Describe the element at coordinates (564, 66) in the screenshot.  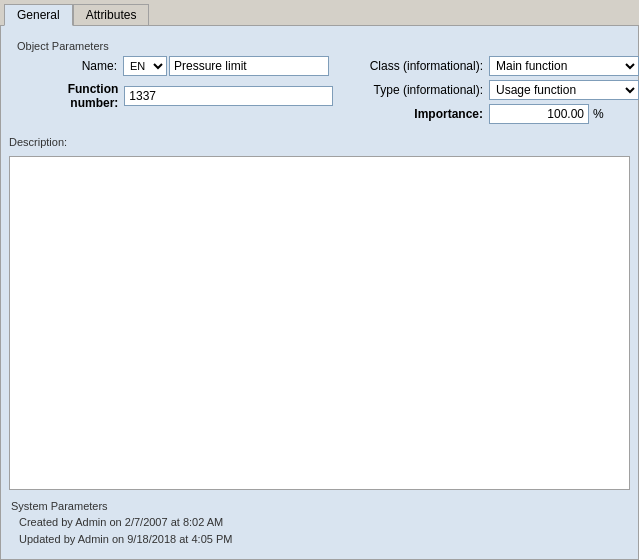
I see `class-select: Main function` at that location.